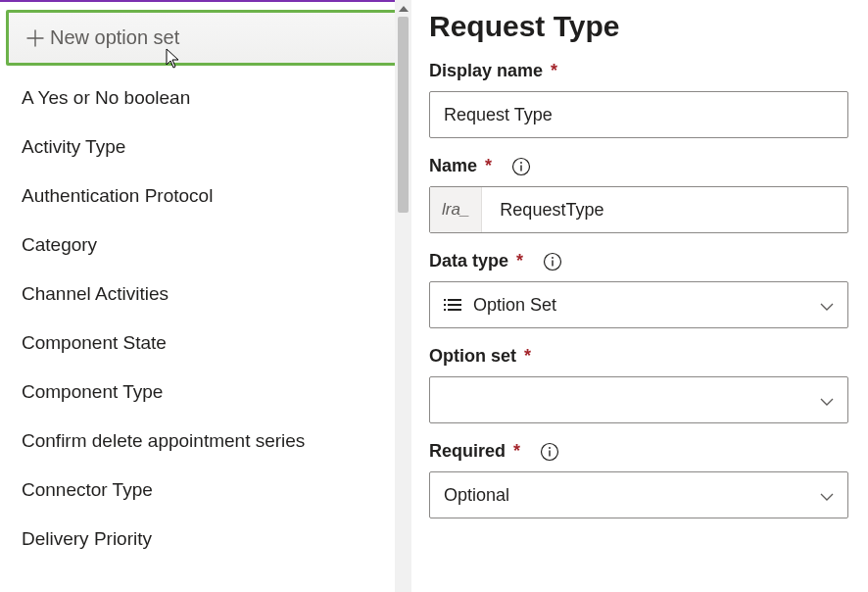 This screenshot has width=868, height=592. Describe the element at coordinates (206, 539) in the screenshot. I see `list-item: Delivery Priority` at that location.